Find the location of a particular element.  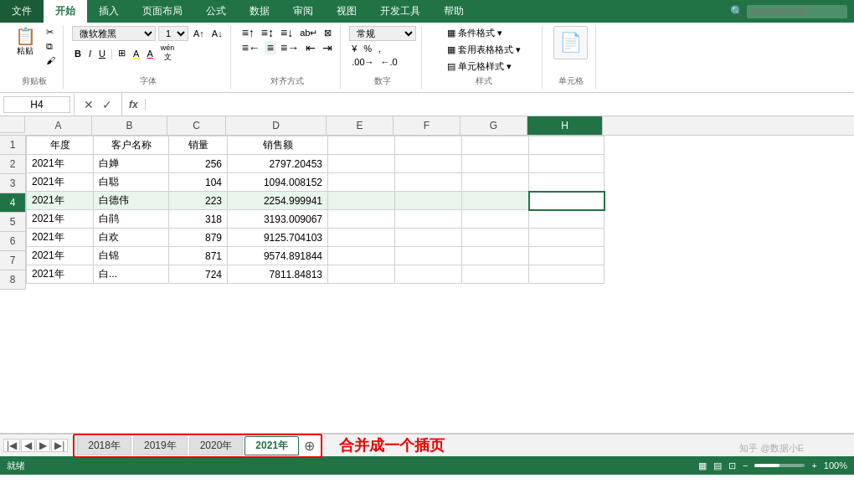

italic-button: I is located at coordinates (90, 54).